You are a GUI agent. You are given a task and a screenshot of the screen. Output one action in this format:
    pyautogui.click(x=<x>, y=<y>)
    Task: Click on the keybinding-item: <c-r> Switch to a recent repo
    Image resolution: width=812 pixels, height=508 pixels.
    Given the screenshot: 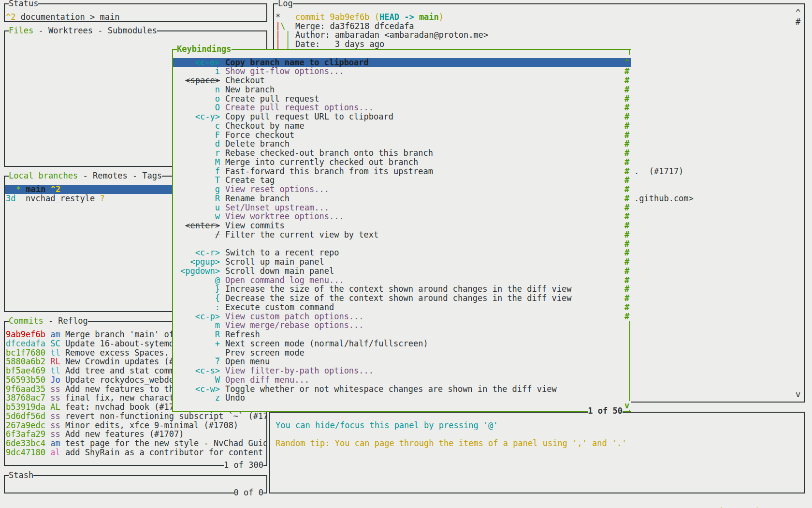 What is the action you would take?
    pyautogui.click(x=402, y=253)
    